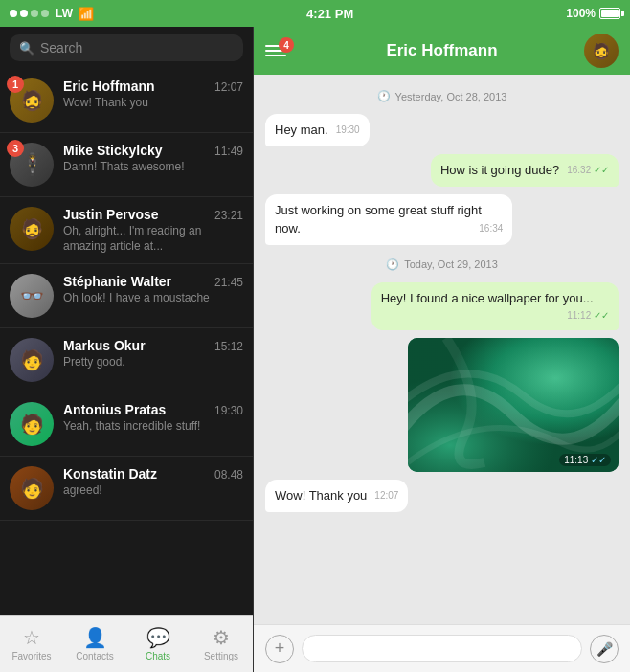  I want to click on search-placeholder: Search, so click(61, 48).